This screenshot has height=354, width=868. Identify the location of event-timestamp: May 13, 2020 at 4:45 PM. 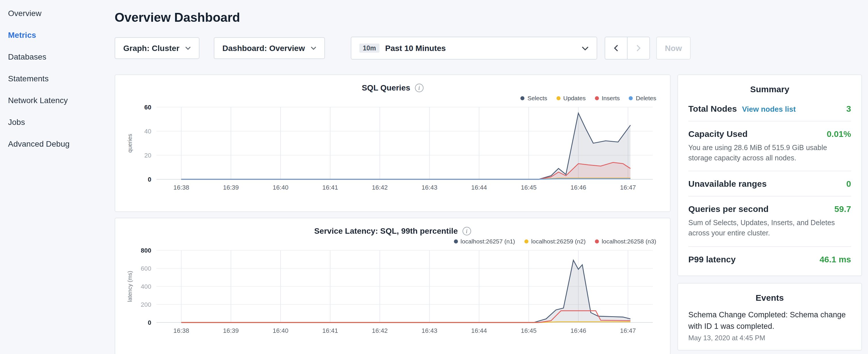
(770, 338).